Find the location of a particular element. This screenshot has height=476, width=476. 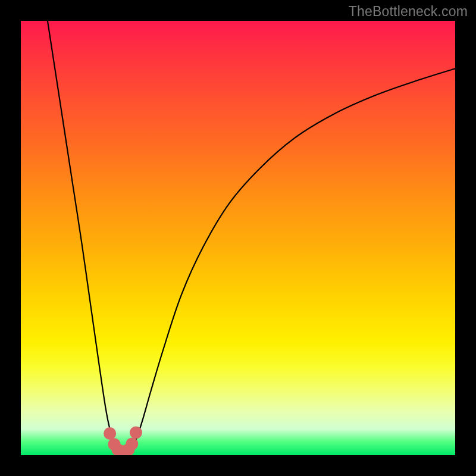

watermark-text: TheBottleneck.com is located at coordinates (408, 12).